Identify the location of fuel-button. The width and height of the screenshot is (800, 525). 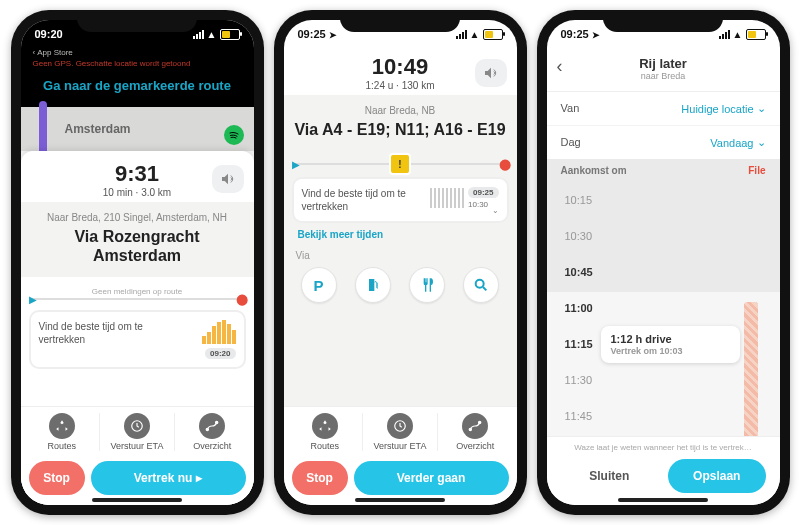
(373, 285).